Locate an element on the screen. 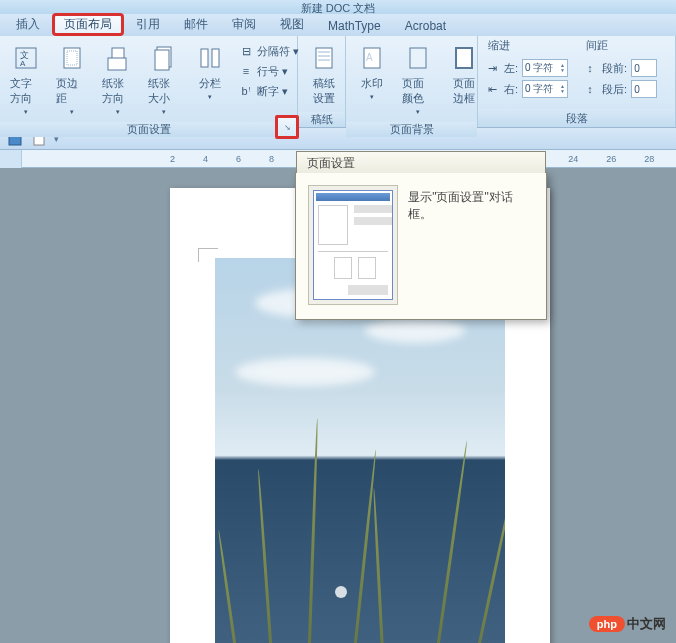 This screenshot has height=643, width=676. hyphenation-label: 断字 is located at coordinates (268, 92).